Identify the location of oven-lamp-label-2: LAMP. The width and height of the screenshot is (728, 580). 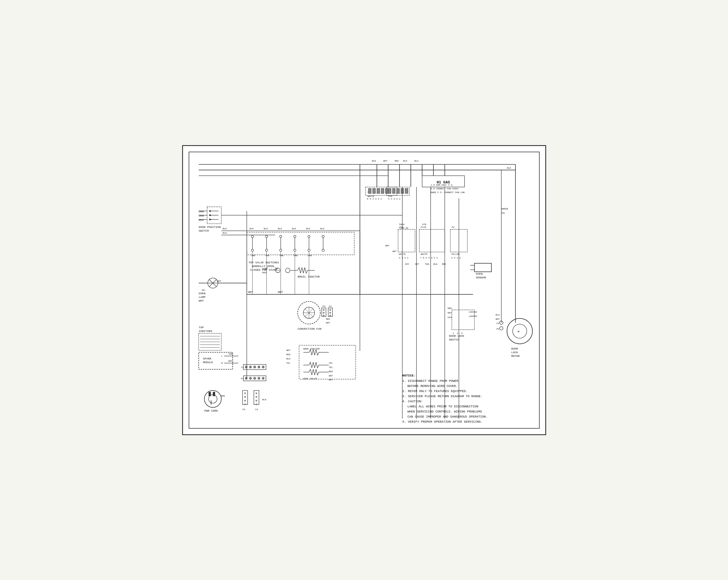
(202, 297).